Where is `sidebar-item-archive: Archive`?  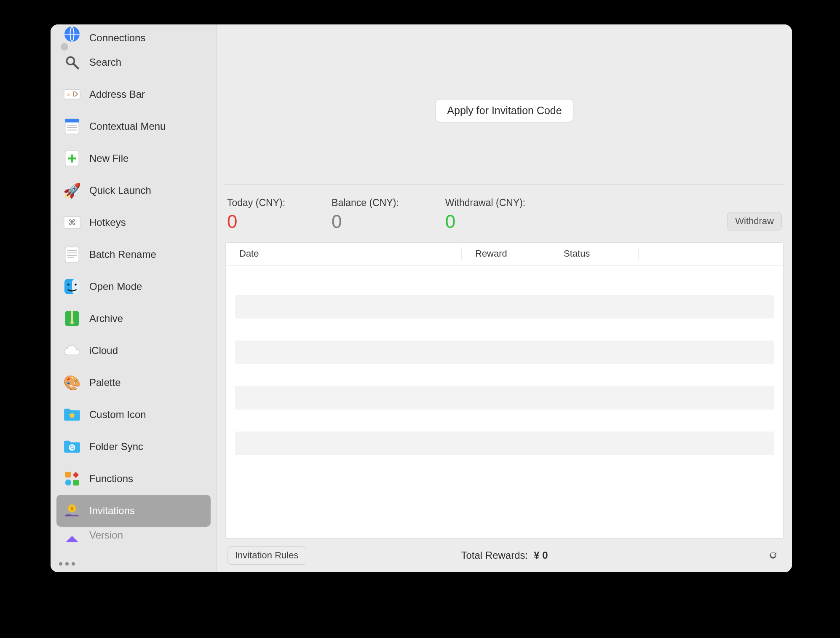
sidebar-item-archive: Archive is located at coordinates (134, 319).